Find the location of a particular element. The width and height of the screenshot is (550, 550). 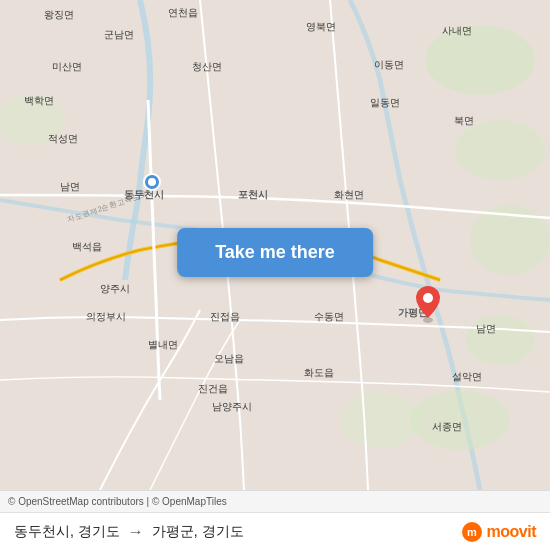

svg-text: 서종면 is located at coordinates (447, 426).